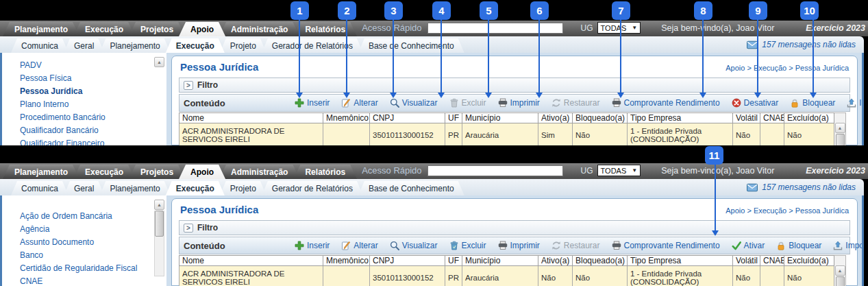 The width and height of the screenshot is (868, 286). What do you see at coordinates (312, 246) in the screenshot?
I see `inserir-button: Inserir` at bounding box center [312, 246].